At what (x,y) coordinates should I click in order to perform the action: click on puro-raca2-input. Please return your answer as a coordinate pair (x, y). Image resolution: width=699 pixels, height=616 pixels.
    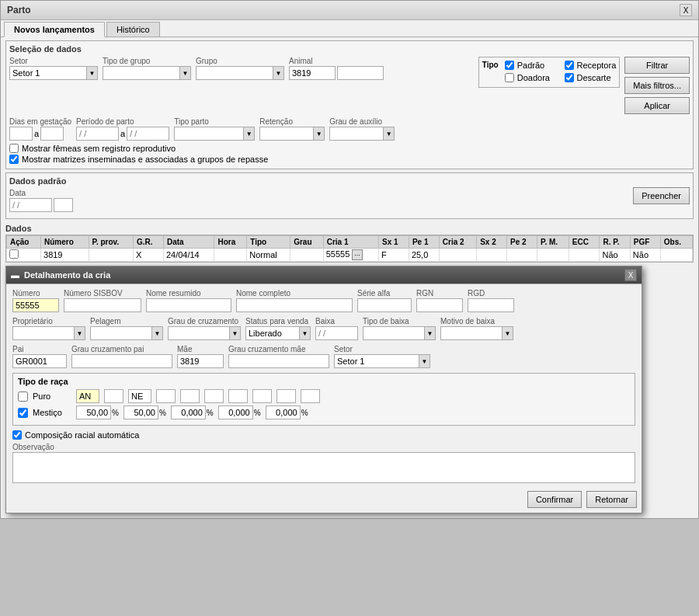
    Looking at the image, I should click on (140, 396).